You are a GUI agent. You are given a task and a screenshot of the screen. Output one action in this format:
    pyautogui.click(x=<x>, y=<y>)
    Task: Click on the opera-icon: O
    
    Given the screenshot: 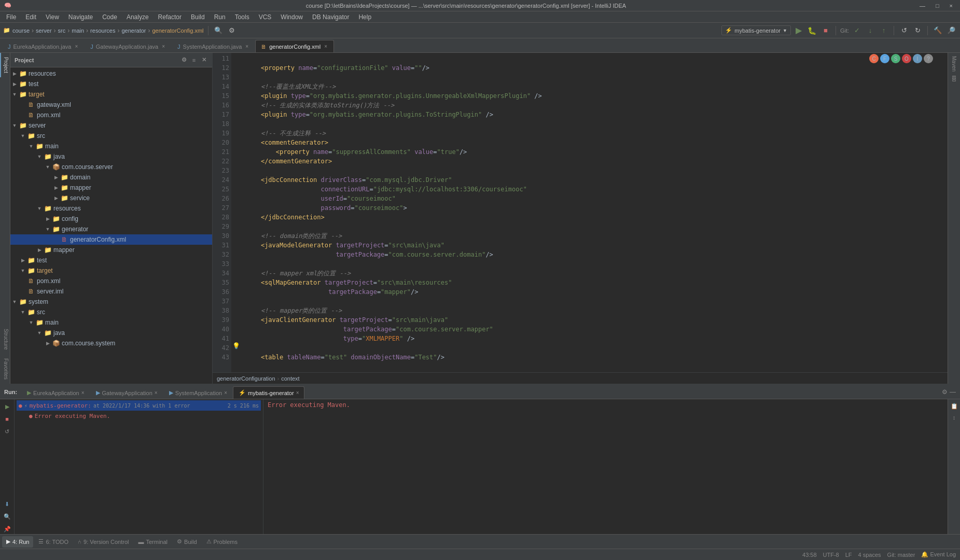 What is the action you would take?
    pyautogui.click(x=907, y=59)
    